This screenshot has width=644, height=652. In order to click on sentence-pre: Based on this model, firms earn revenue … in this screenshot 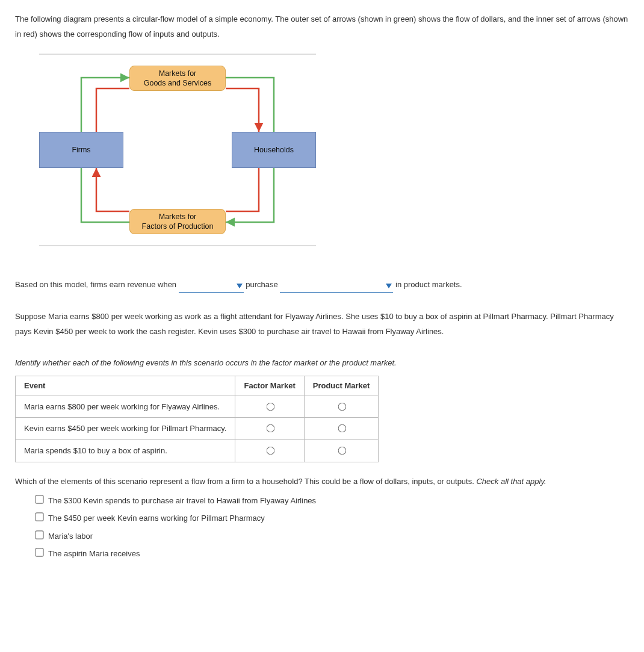, I will do `click(97, 284)`.